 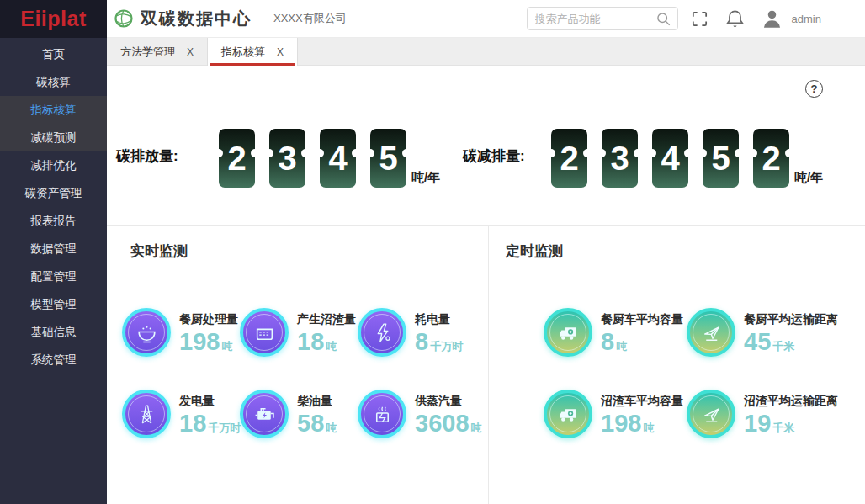 I want to click on reduction-counter-unit: 吨/年, so click(x=809, y=178).